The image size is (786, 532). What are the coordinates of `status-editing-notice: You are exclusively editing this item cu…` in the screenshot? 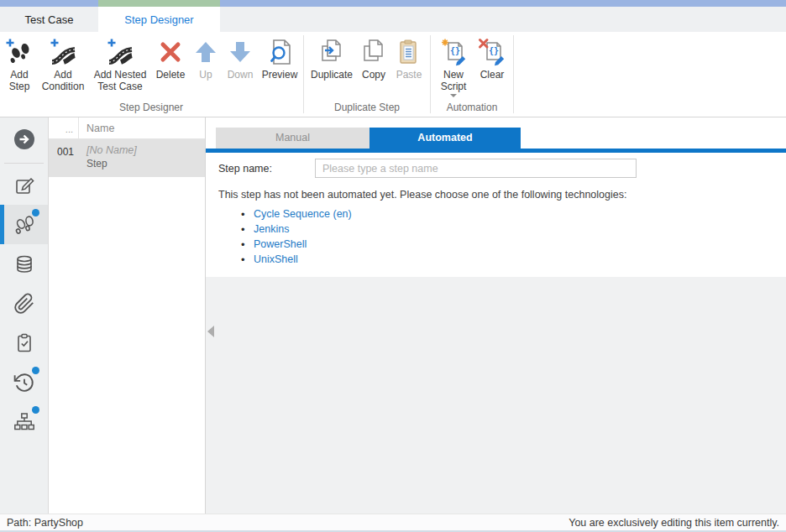 It's located at (673, 523).